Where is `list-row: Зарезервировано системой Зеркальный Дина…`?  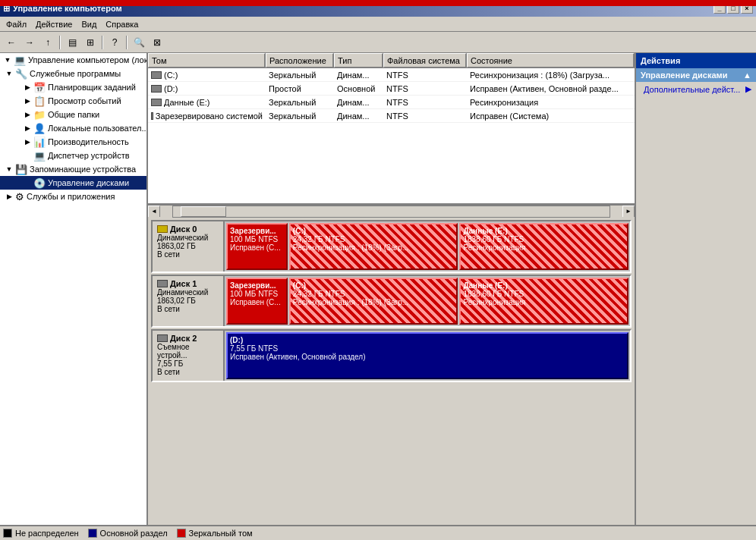
list-row: Зарезервировано системой Зеркальный Дина… is located at coordinates (392, 116).